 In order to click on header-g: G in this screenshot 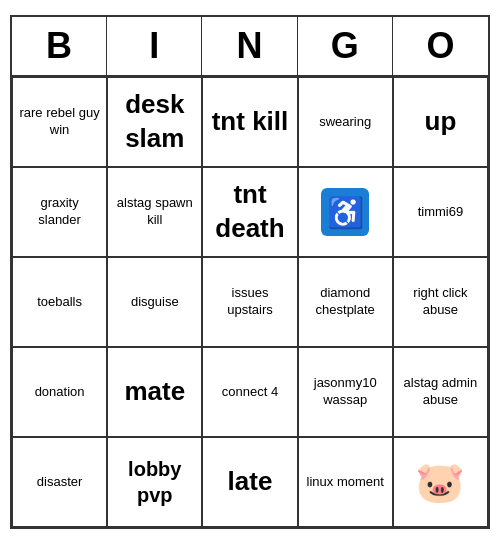, I will do `click(346, 46)`.